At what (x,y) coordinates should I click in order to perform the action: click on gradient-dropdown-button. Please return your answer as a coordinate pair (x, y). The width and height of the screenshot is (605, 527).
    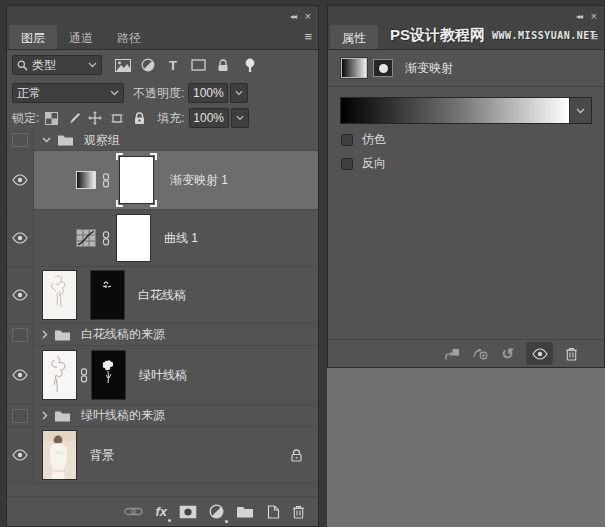
    Looking at the image, I should click on (580, 110).